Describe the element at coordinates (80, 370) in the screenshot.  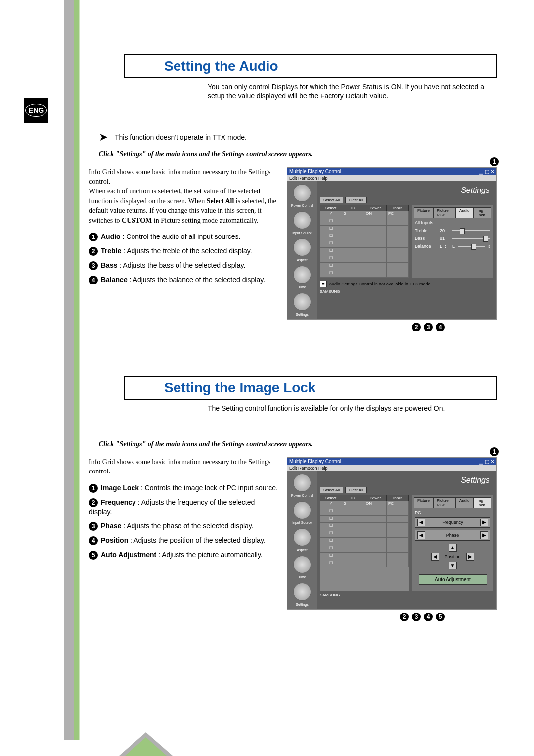
I see `decoration-thin-bar` at that location.